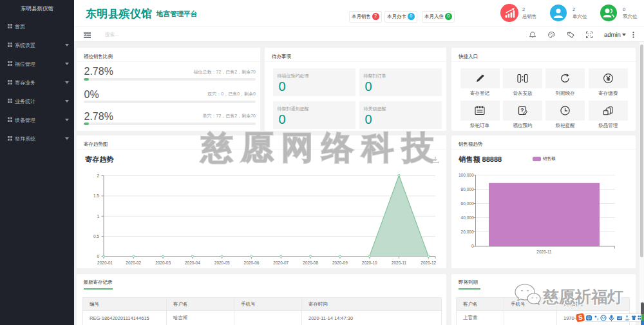 The image size is (644, 325). What do you see at coordinates (468, 218) in the screenshot?
I see `svg-text: 40,000` at bounding box center [468, 218].